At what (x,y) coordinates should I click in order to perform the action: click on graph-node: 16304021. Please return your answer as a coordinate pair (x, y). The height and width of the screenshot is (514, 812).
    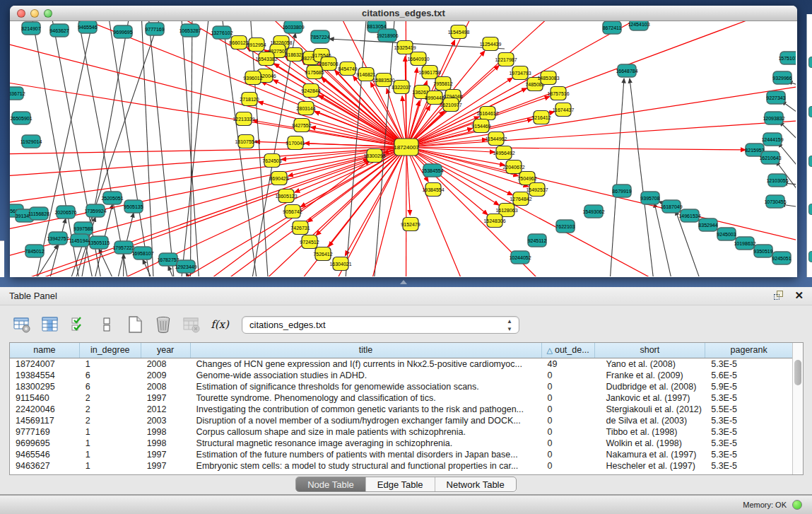
    Looking at the image, I should click on (341, 264).